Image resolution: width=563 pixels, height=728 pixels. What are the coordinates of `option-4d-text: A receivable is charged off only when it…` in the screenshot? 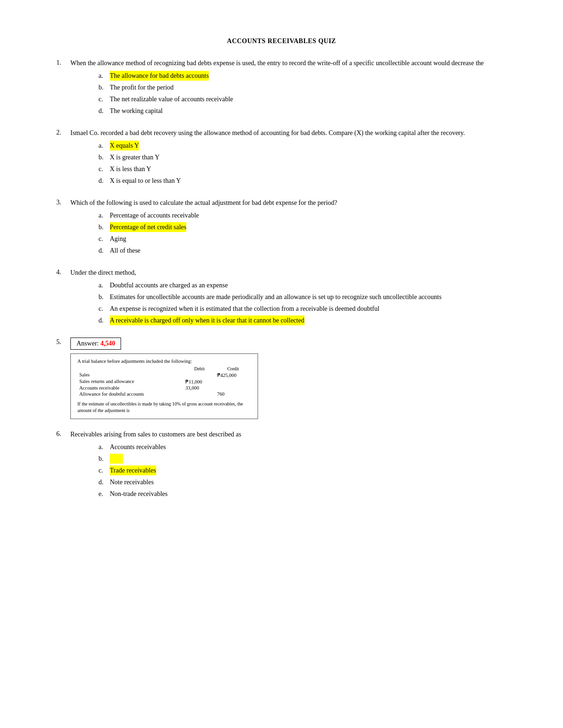 It's located at (207, 321).